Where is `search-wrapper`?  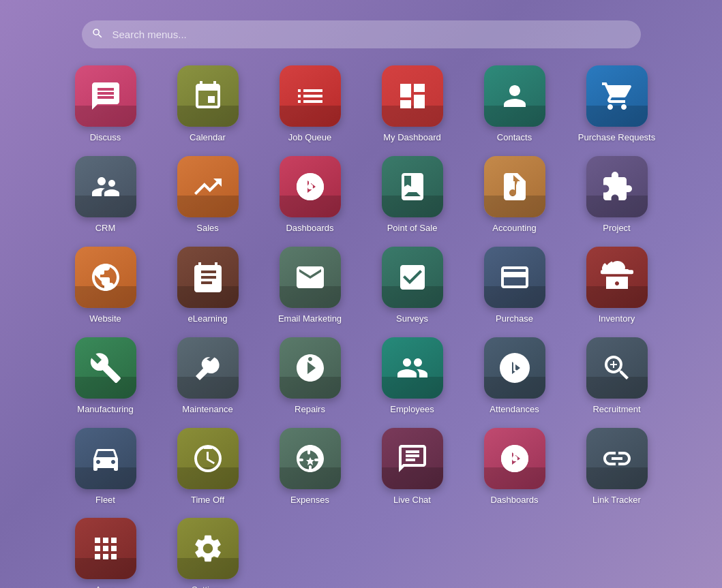
search-wrapper is located at coordinates (361, 34).